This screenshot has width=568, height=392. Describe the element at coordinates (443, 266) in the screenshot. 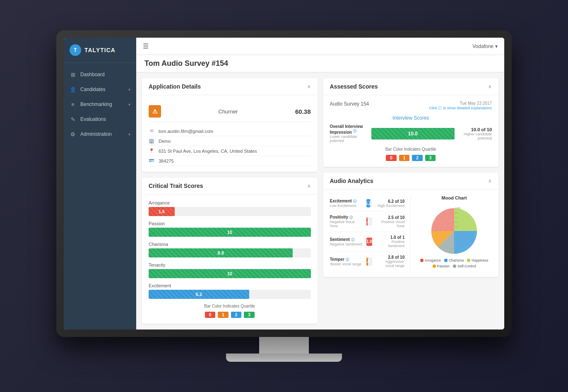

I see `legend-label: Passion` at that location.